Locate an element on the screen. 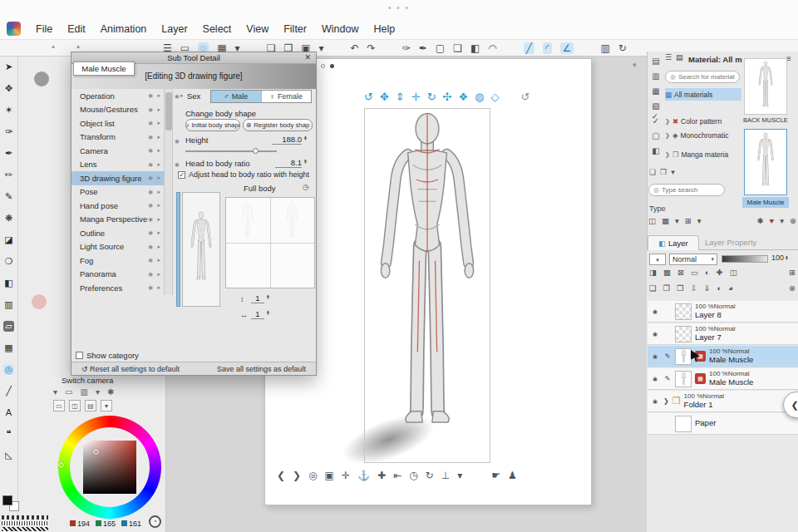 This screenshot has width=798, height=532. full-body-timer-icon: ◷ is located at coordinates (306, 187).